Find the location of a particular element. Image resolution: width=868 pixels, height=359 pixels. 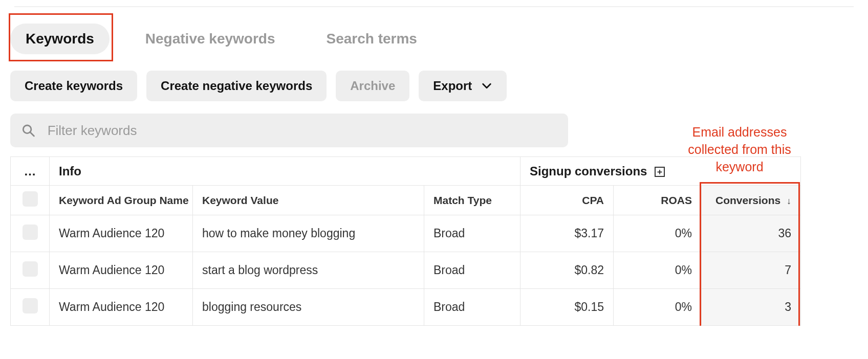

table-sub-header-row: Keyword Ad Group Name Keyword Value Matc… is located at coordinates (406, 200).